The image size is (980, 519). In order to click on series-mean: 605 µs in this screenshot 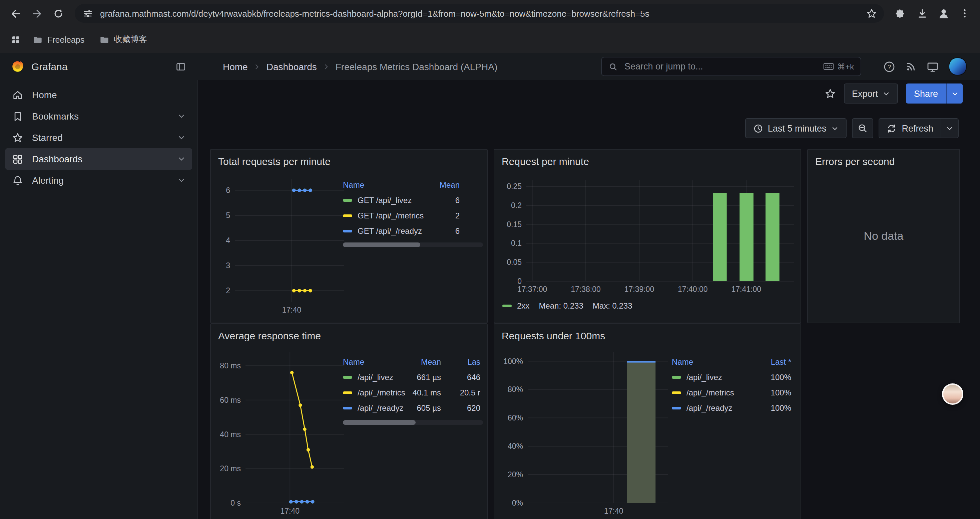, I will do `click(429, 408)`.